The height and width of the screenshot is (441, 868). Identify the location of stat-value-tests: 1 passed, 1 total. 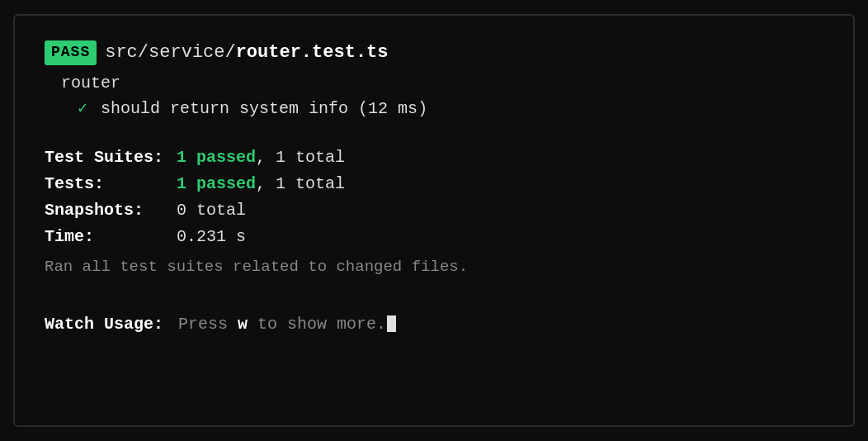
(261, 184).